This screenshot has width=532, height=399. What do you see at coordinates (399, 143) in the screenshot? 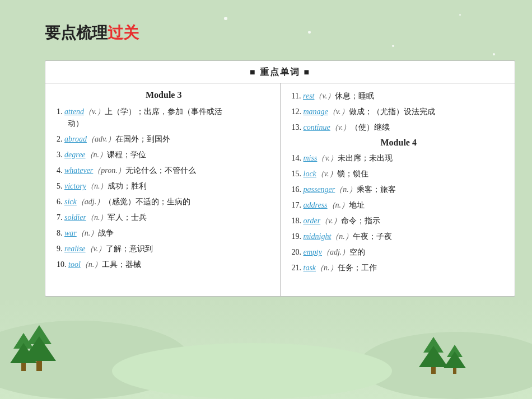
I see `module4-title: Module 4` at bounding box center [399, 143].